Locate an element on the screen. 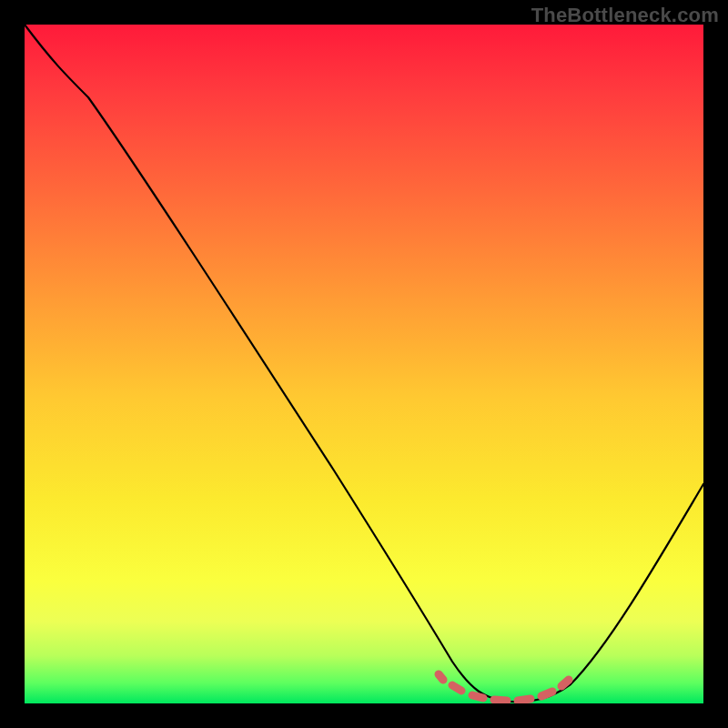 Image resolution: width=728 pixels, height=728 pixels. watermark: TheBottleneck.com is located at coordinates (625, 15).